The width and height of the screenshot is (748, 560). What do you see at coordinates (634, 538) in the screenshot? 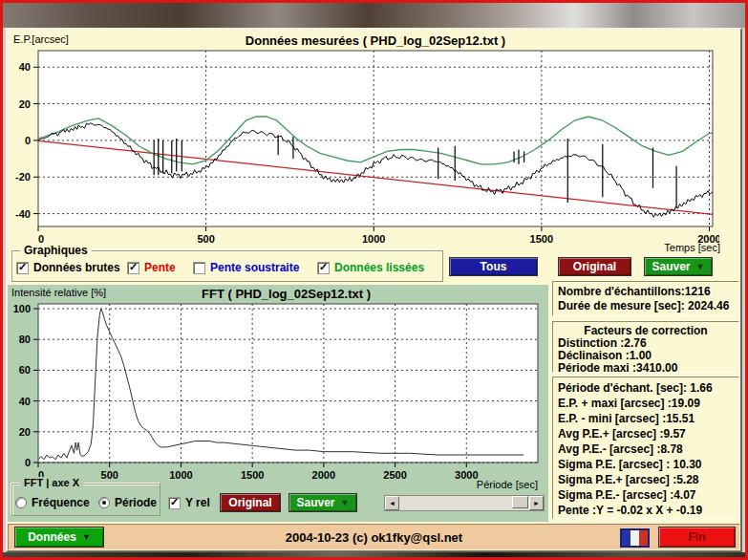
I see `flag-white-stripe` at bounding box center [634, 538].